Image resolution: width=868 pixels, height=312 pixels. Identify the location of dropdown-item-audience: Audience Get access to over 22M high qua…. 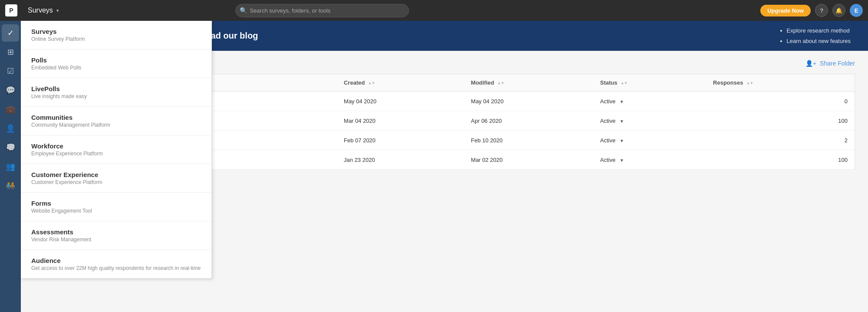
(116, 264).